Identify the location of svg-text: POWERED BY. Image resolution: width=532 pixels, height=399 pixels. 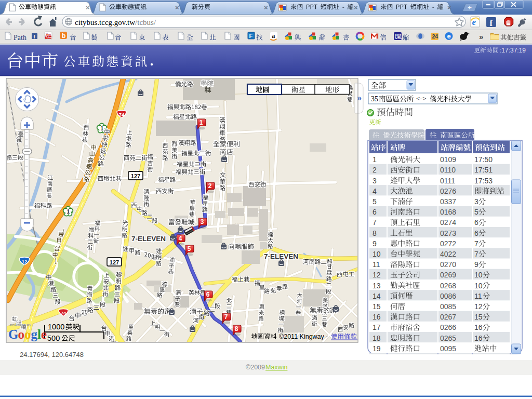
(21, 325).